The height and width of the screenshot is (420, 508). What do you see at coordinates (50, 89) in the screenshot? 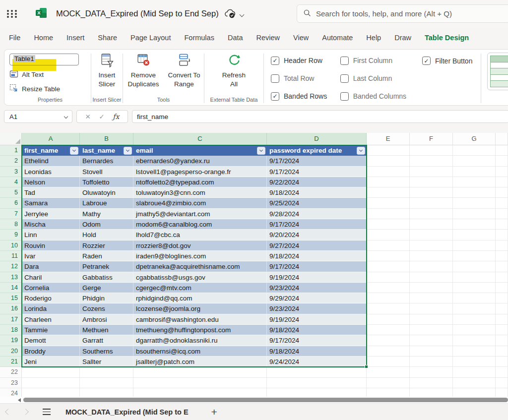
I see `resize-table-button: Resize Table` at bounding box center [50, 89].